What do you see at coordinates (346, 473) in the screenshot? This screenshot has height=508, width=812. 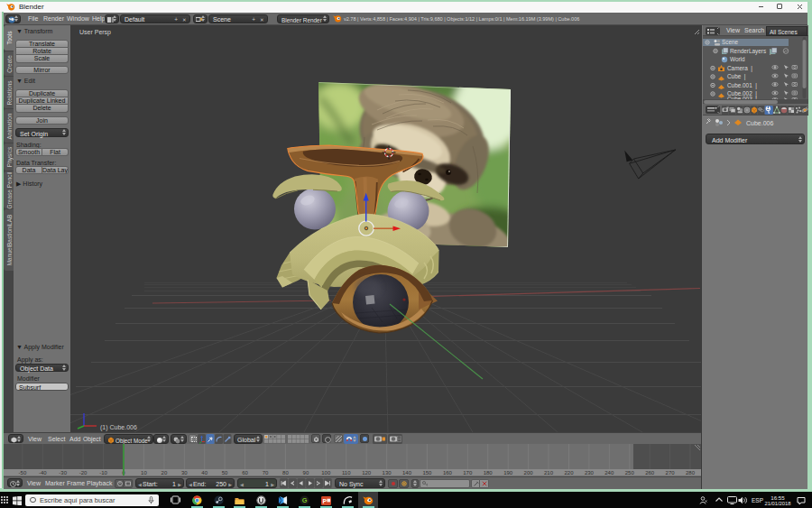 I see `svg-text: 110` at bounding box center [346, 473].